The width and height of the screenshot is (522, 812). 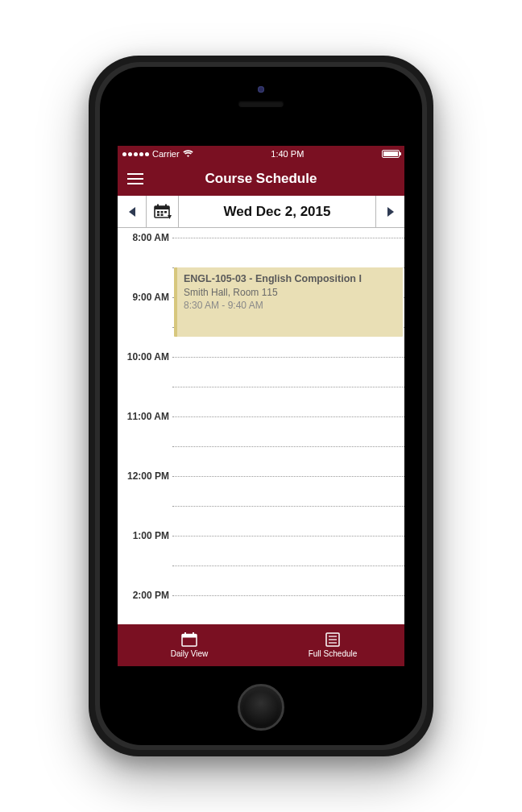 What do you see at coordinates (189, 645) in the screenshot?
I see `tab-daily-view: Daily View` at bounding box center [189, 645].